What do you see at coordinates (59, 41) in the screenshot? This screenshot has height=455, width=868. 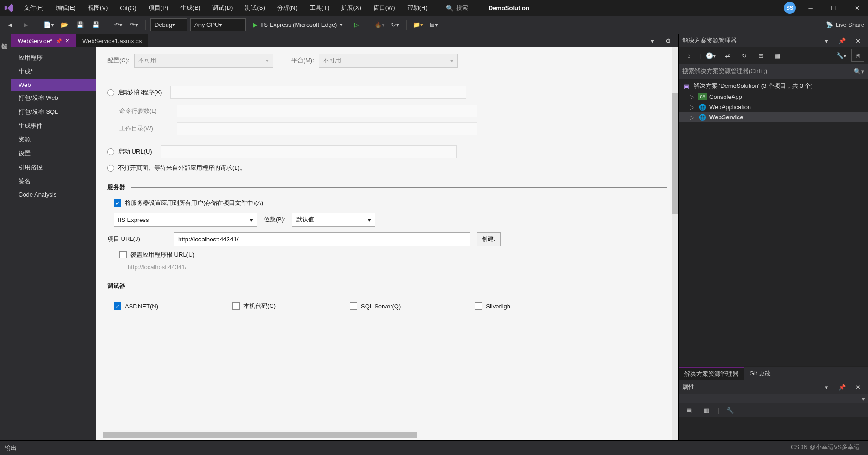 I see `pin-icon: 📌` at bounding box center [59, 41].